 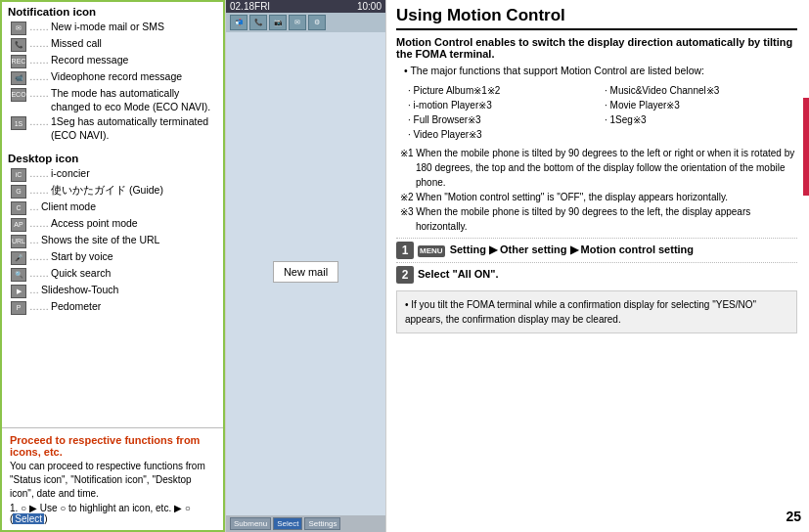 What do you see at coordinates (19, 174) in the screenshot?
I see `i-concier-icon: iC` at bounding box center [19, 174].